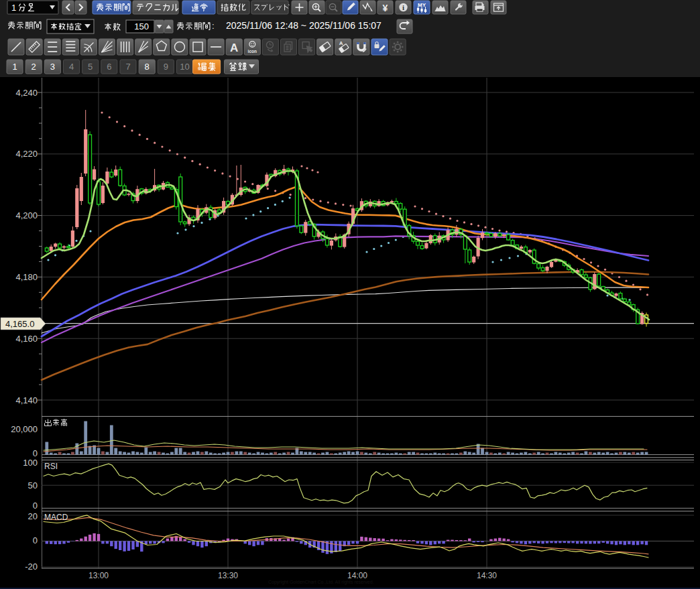 Image resolution: width=700 pixels, height=589 pixels. I want to click on svg-text: 50, so click(33, 485).